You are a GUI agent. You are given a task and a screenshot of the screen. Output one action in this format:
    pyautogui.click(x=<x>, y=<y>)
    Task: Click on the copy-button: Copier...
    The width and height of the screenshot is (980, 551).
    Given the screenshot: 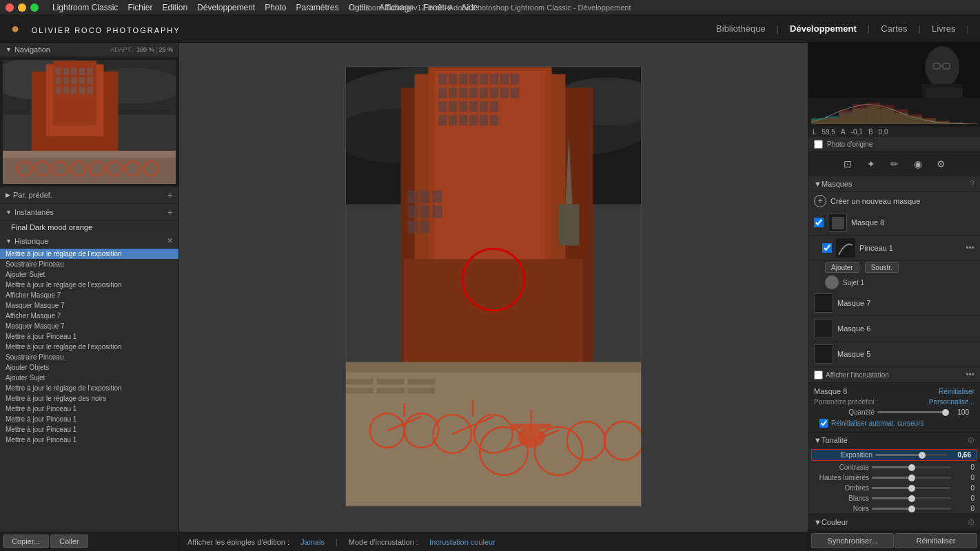 What is the action you would take?
    pyautogui.click(x=26, y=541)
    